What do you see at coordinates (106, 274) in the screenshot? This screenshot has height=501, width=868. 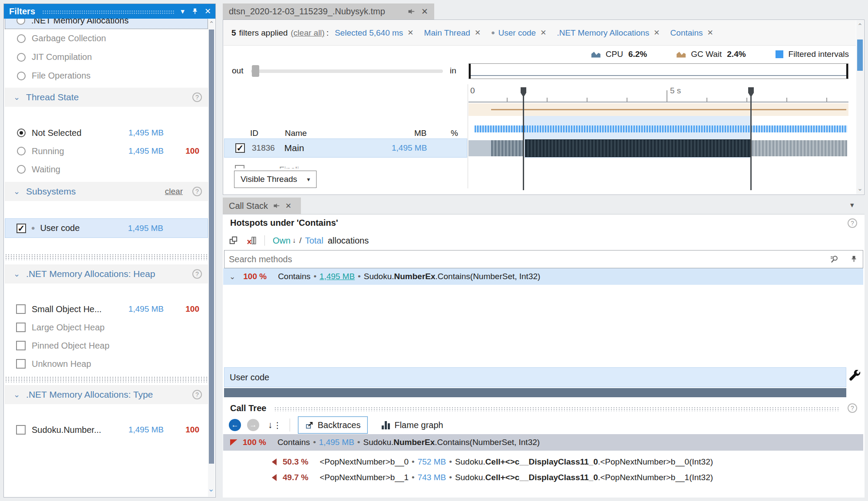 I see `section-heap-header: ⌄ .NET Memory Allocations: Heap ?` at bounding box center [106, 274].